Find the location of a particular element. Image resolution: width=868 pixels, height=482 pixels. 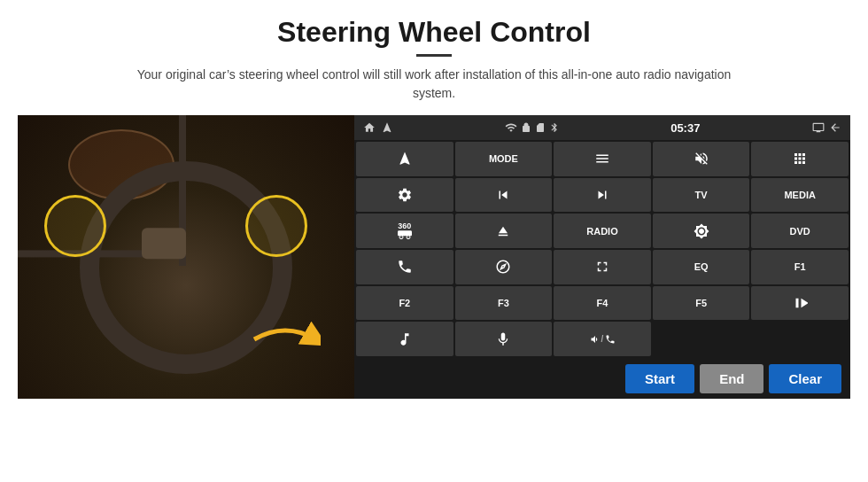

apps-grid-icon is located at coordinates (800, 159).